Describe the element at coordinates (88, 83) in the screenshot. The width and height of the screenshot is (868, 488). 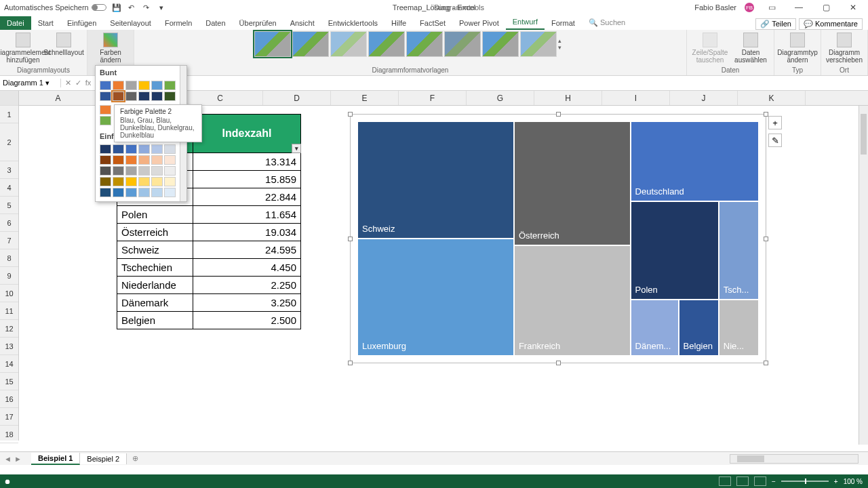
I see `fx-icon: fx` at that location.